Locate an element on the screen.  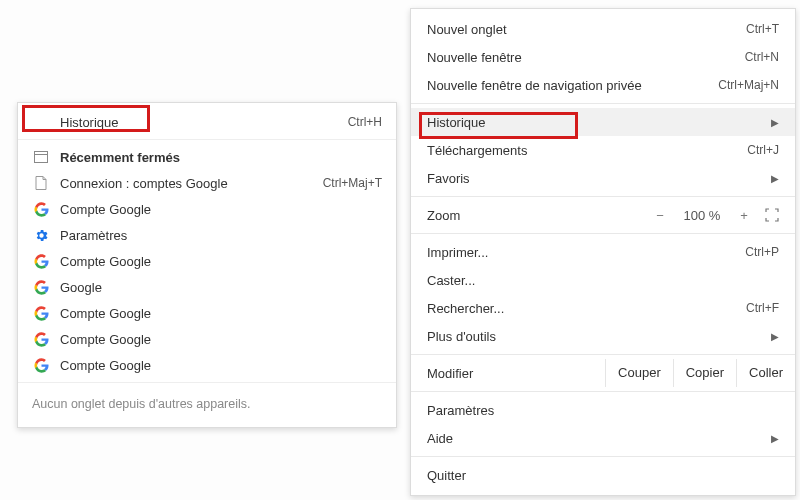
menu-item-downloads: Téléchargements Ctrl+J is located at coordinates (603, 150).